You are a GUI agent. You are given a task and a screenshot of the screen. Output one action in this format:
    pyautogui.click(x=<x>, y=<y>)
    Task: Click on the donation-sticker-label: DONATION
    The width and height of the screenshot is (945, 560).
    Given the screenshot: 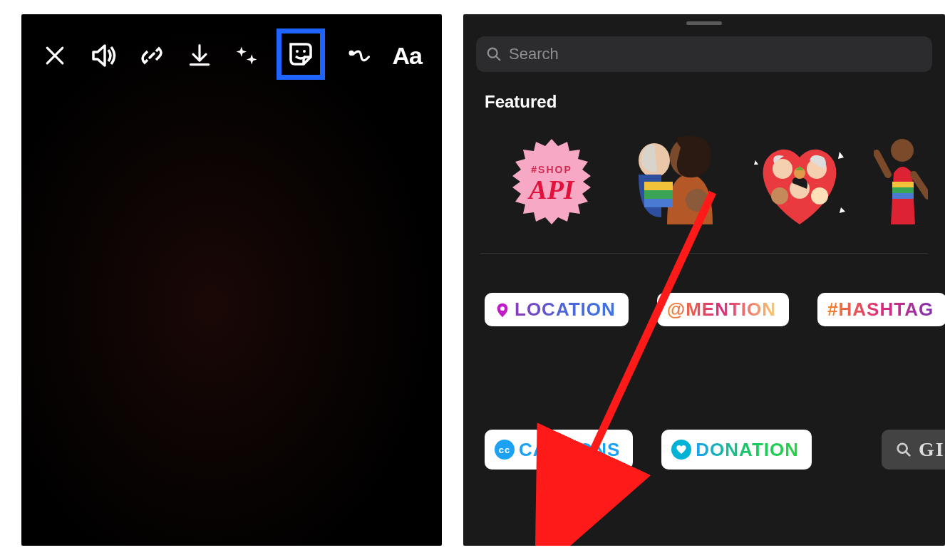 What is the action you would take?
    pyautogui.click(x=747, y=450)
    